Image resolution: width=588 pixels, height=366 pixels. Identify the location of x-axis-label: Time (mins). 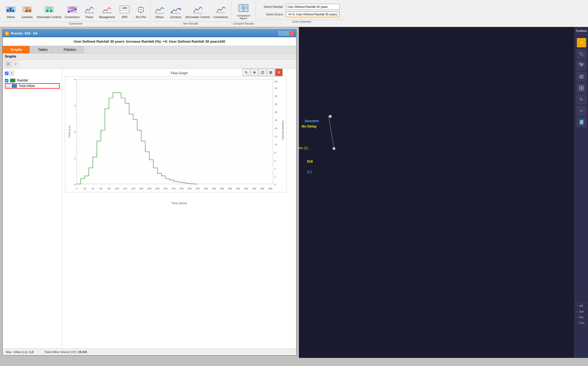
(179, 203).